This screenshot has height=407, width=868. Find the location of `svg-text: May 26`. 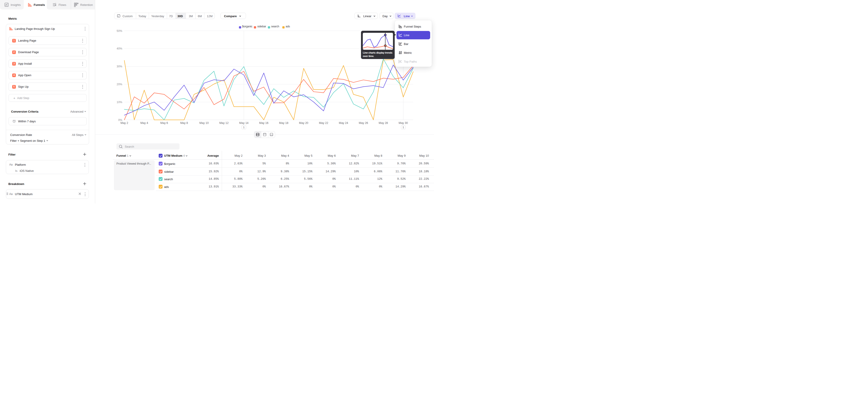

svg-text: May 26 is located at coordinates (363, 123).